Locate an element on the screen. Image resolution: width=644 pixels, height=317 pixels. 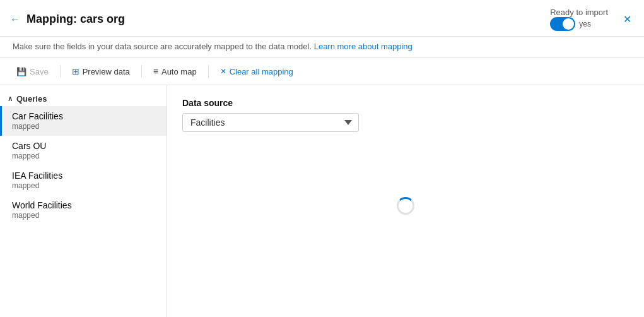
sidebar-item-iea-facilities: IEA Facilities mapped is located at coordinates (83, 181).